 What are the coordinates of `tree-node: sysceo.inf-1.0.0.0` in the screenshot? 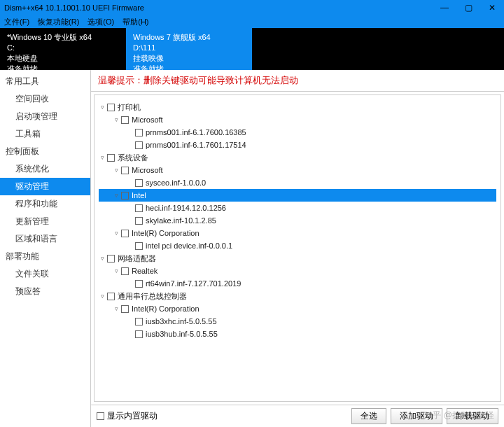 It's located at (298, 183).